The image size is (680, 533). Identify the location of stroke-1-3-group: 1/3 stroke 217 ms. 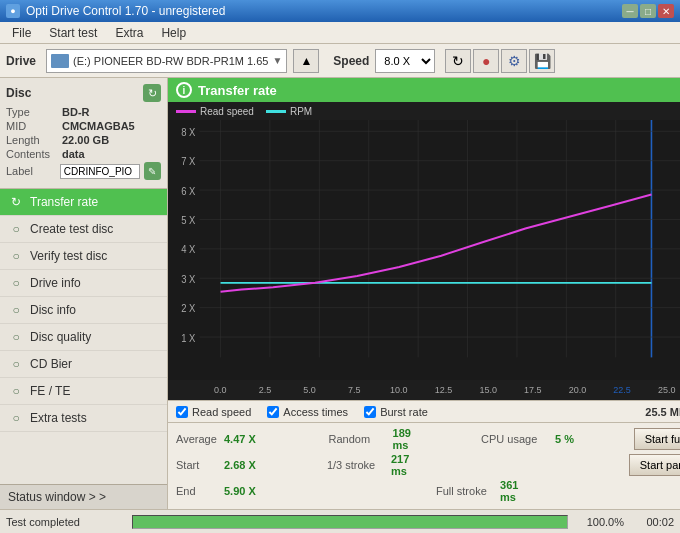
(402, 465).